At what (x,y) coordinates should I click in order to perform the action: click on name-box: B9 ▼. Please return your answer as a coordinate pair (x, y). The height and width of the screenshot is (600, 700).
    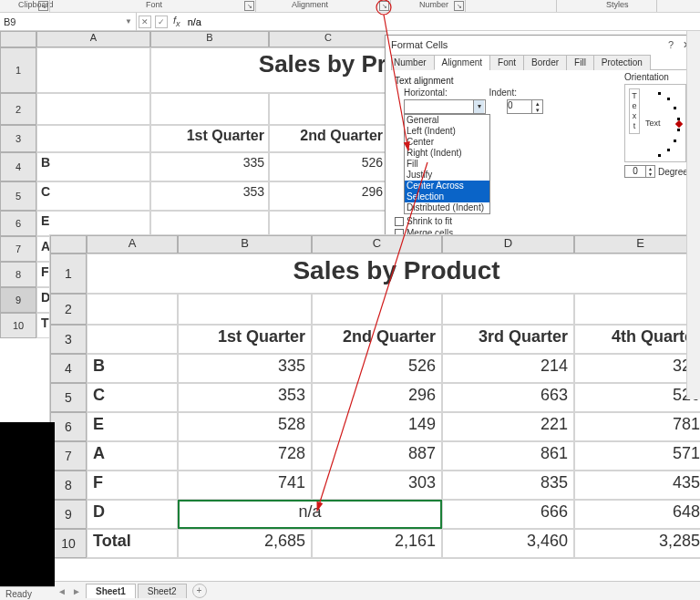
    Looking at the image, I should click on (68, 22).